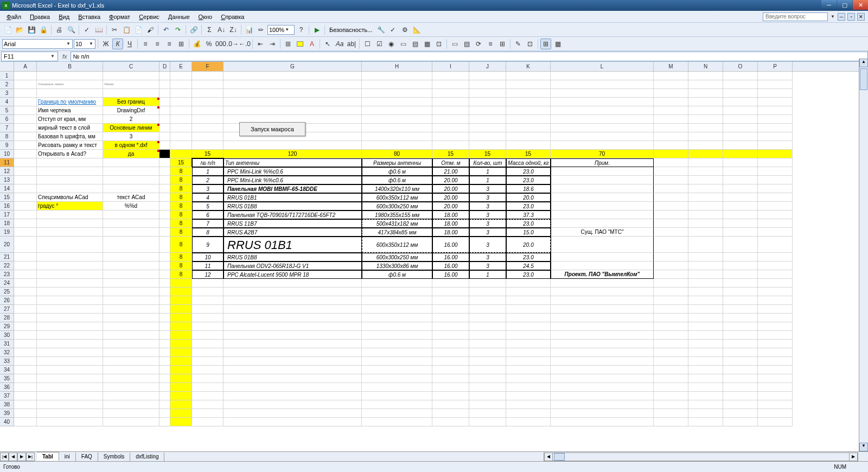  What do you see at coordinates (181, 206) in the screenshot?
I see `cell-E16: 8` at bounding box center [181, 206].